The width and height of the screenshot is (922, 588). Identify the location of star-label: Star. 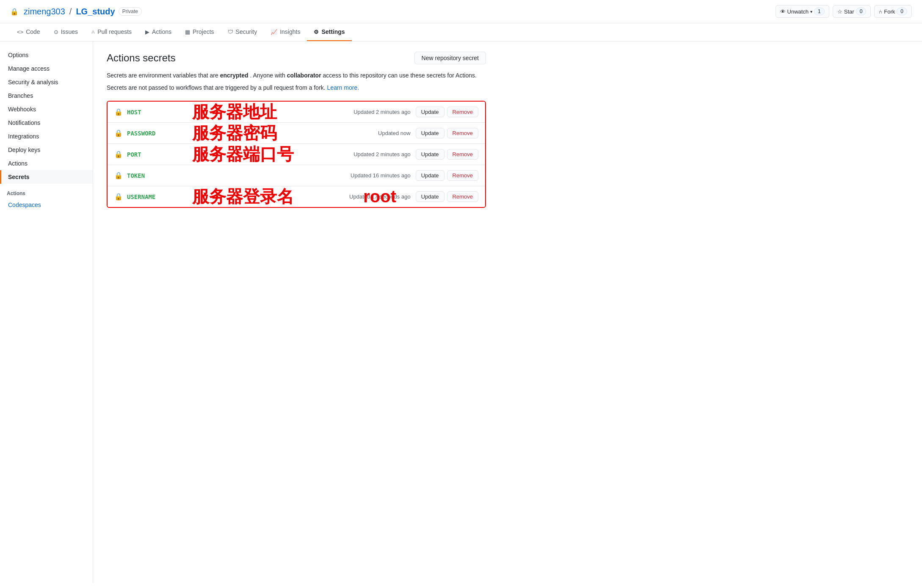
(849, 12).